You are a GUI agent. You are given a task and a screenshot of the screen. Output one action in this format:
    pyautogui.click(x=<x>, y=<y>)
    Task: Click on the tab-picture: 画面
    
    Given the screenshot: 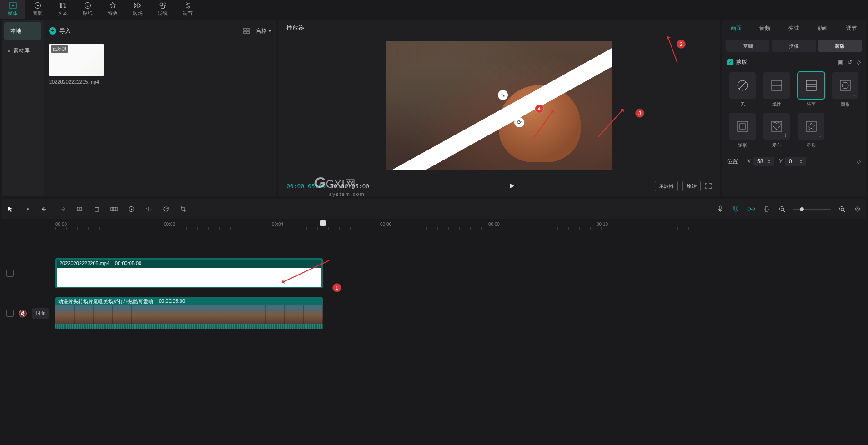 What is the action you would take?
    pyautogui.click(x=736, y=28)
    